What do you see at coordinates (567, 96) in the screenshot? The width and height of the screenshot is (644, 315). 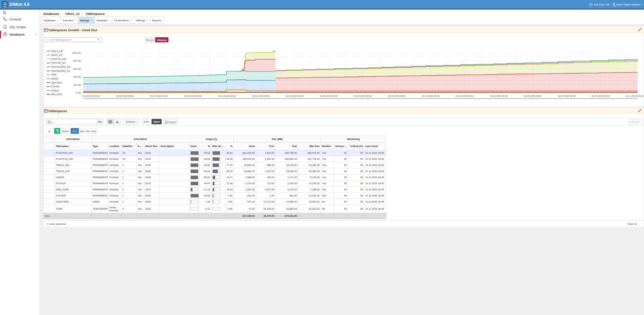 I see `svg-text: 01.07.2020 00:00` at bounding box center [567, 96].